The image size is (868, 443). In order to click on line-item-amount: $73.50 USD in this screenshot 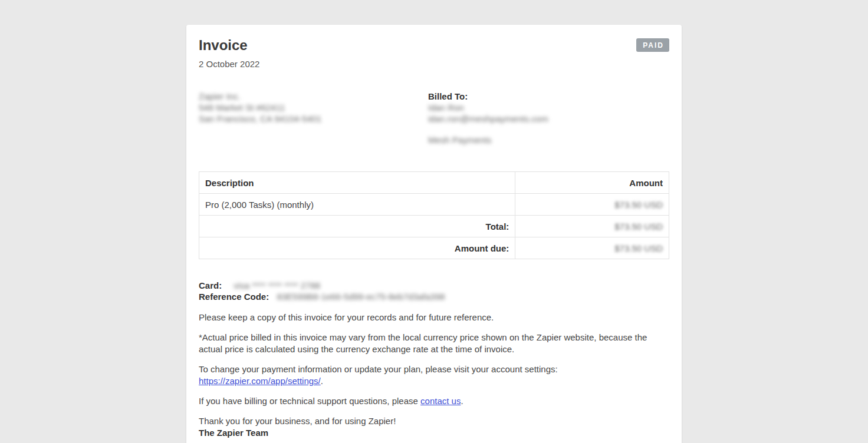, I will do `click(592, 205)`.